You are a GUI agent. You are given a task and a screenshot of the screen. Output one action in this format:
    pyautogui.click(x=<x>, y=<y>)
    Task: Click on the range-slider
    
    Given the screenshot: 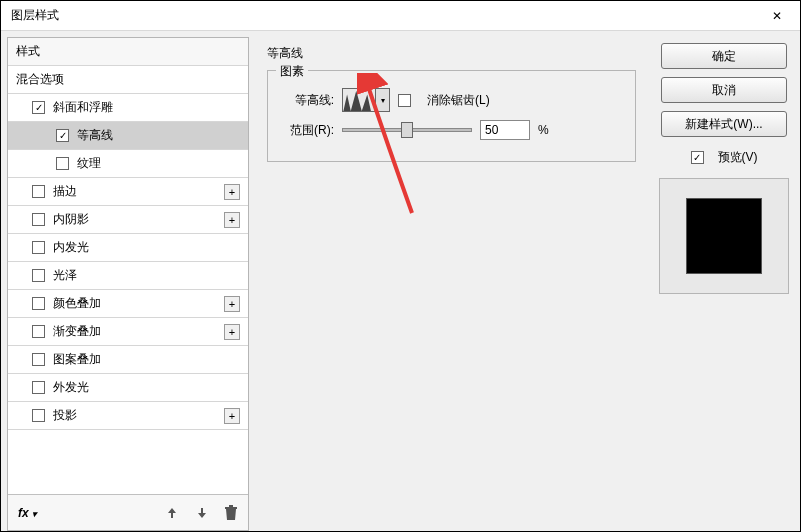 What is the action you would take?
    pyautogui.click(x=407, y=130)
    